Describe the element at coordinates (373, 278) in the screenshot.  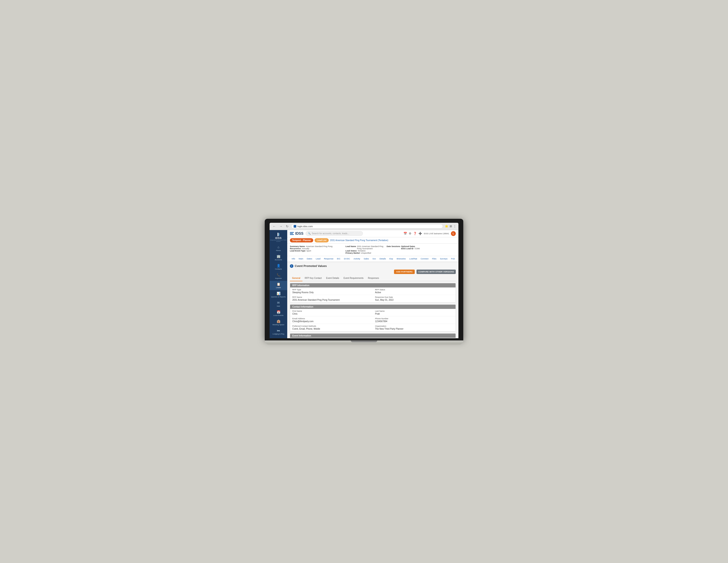
I see `sub-tab-responses: Responses` at that location.